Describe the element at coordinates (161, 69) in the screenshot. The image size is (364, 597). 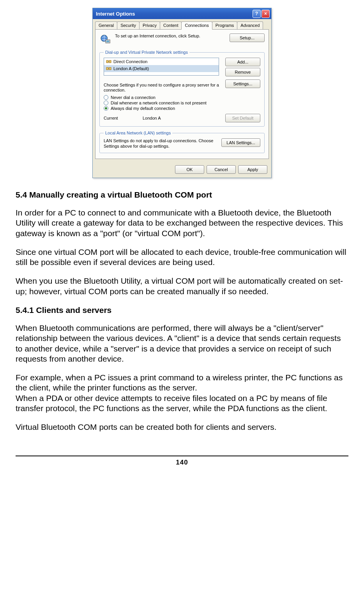
I see `list-item: London A (Default)` at that location.